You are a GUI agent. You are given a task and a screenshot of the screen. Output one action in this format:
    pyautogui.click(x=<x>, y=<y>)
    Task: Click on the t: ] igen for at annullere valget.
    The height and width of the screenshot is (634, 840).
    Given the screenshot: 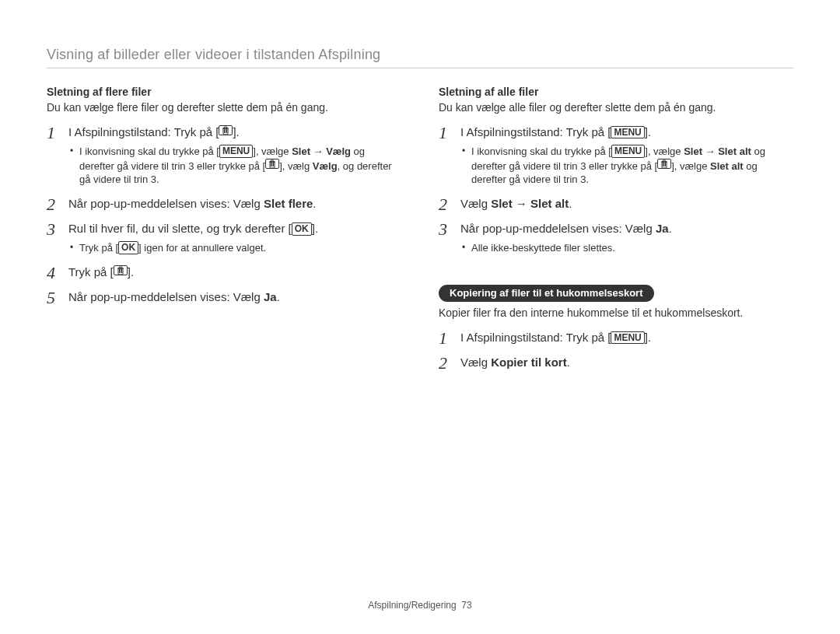 What is the action you would take?
    pyautogui.click(x=202, y=247)
    